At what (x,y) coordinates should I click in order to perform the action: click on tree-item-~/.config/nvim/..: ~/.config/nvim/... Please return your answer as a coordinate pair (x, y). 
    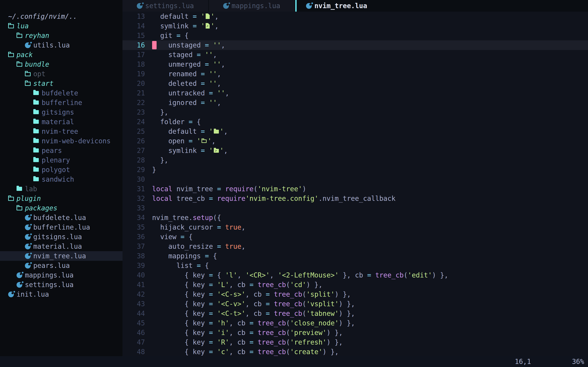
    Looking at the image, I should click on (61, 17).